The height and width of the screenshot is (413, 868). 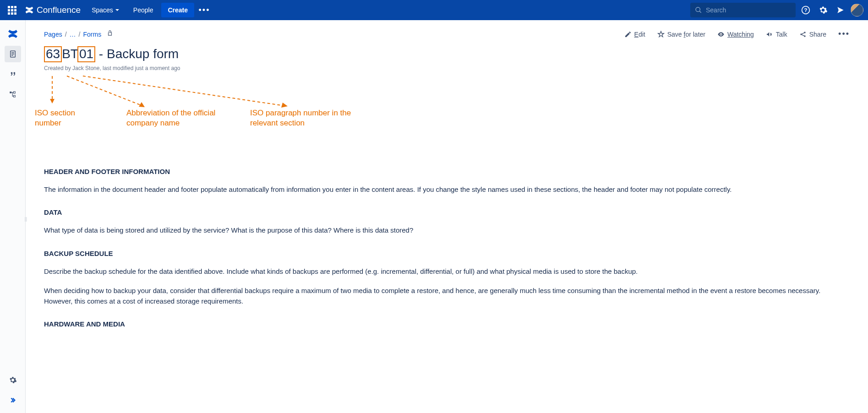 What do you see at coordinates (204, 106) in the screenshot?
I see `annotation-arrows` at bounding box center [204, 106].